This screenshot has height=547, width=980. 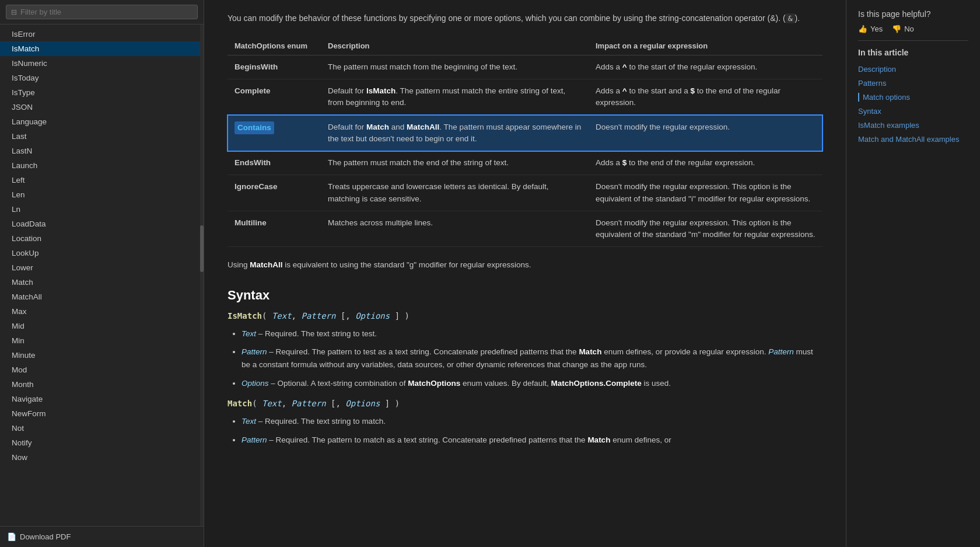 I want to click on toc-link-syntax: Syntax, so click(x=870, y=111).